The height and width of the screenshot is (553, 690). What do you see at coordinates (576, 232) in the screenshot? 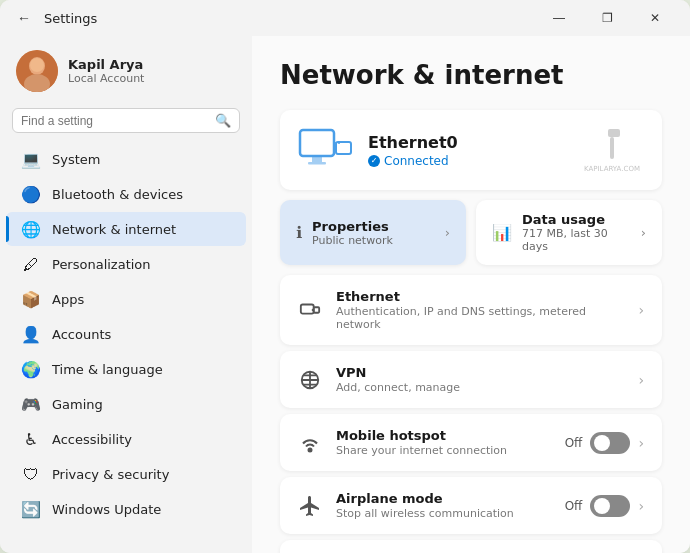
I see `data-usage-text: Data usage 717 MB, last 30 days` at bounding box center [576, 232].